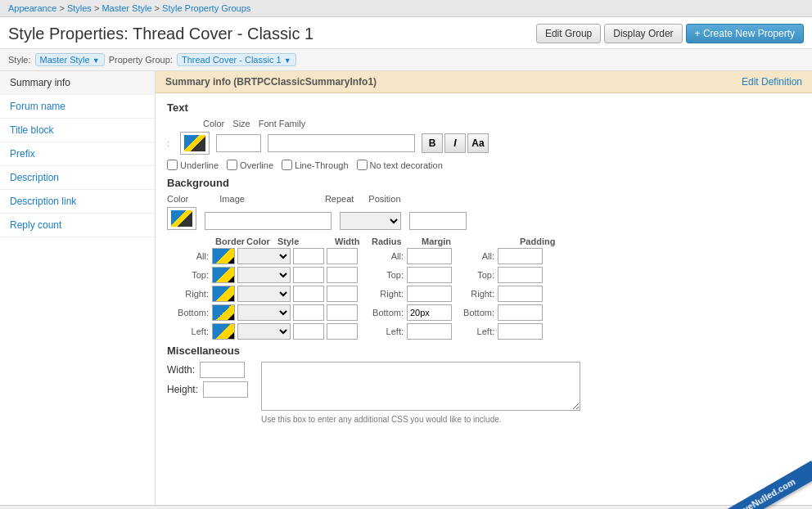 This screenshot has height=509, width=812. What do you see at coordinates (484, 82) in the screenshot?
I see `section-header: Summary info (BRTPCClassicSummaryInfo1) …` at bounding box center [484, 82].